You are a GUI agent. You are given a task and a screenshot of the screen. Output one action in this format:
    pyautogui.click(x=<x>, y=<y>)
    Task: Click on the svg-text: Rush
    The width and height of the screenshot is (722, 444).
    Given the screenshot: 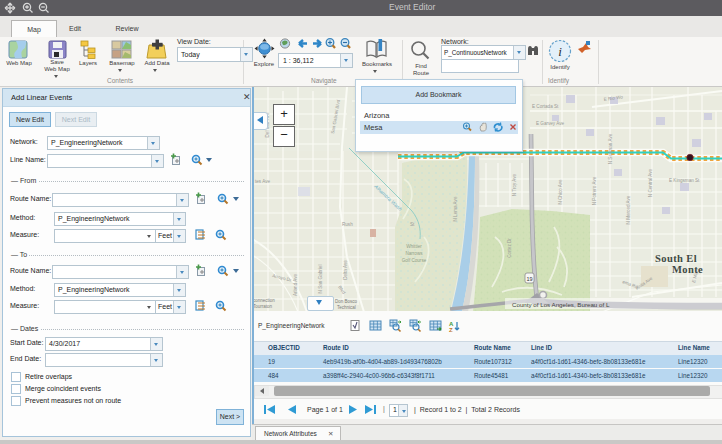 What is the action you would take?
    pyautogui.click(x=348, y=224)
    